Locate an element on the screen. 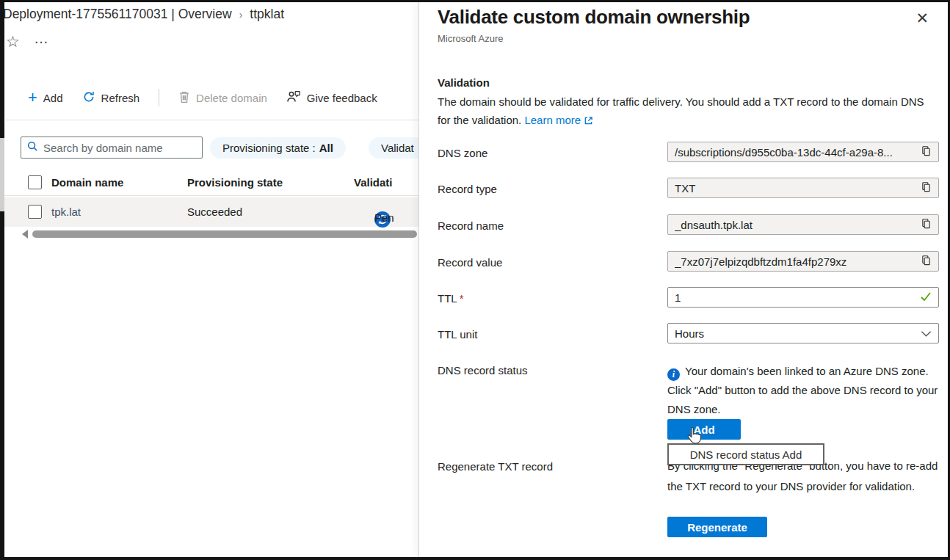 This screenshot has width=950, height=560. plus-icon: + is located at coordinates (32, 98).